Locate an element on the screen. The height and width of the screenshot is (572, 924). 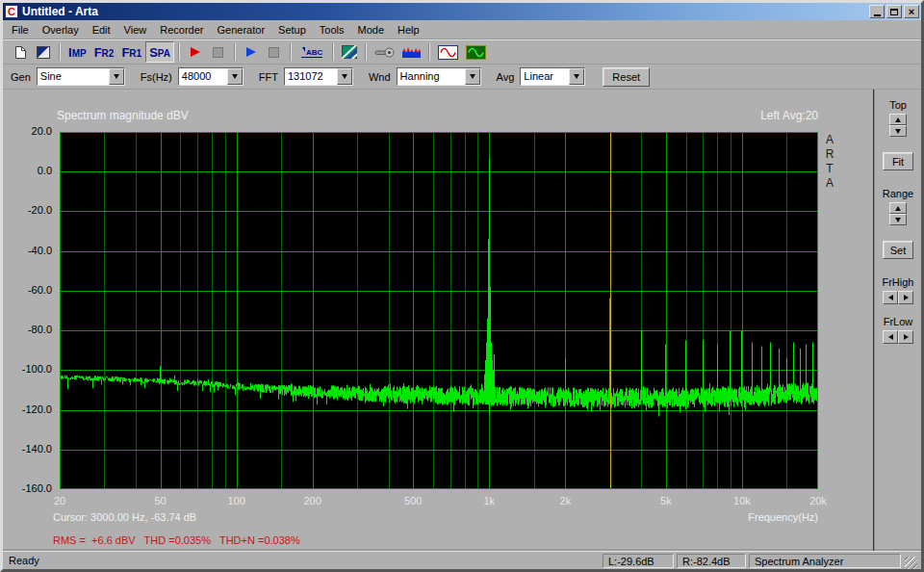
y-tick-label: -80.0 is located at coordinates (29, 329).